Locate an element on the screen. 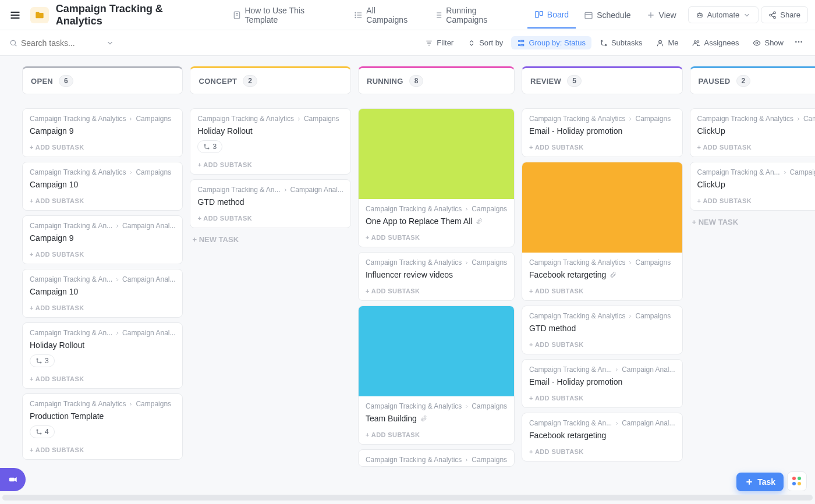 This screenshot has height=504, width=815. column-header: PAUSED2 is located at coordinates (752, 80).